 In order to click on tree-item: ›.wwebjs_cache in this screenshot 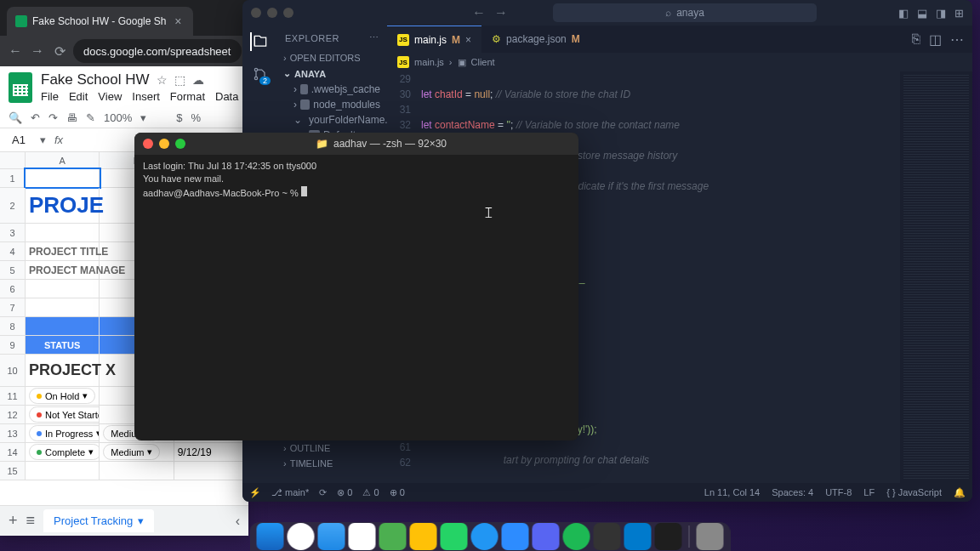, I will do `click(332, 89)`.